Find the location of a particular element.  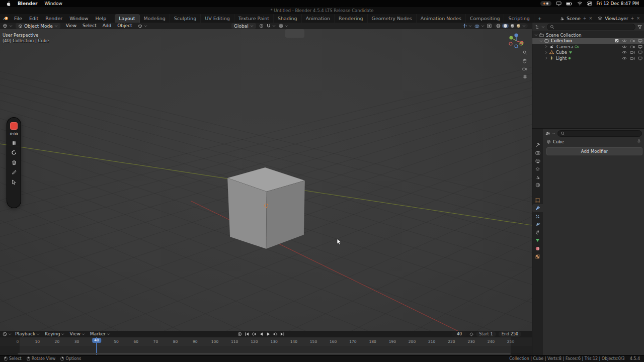

play-reverse-button is located at coordinates (261, 334).